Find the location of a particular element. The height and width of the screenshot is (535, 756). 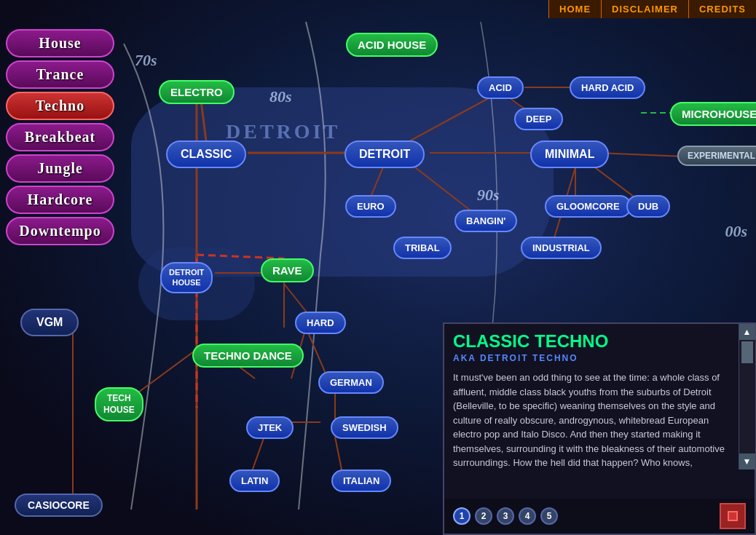

node-microhouse: MICROHOUSE is located at coordinates (713, 114).